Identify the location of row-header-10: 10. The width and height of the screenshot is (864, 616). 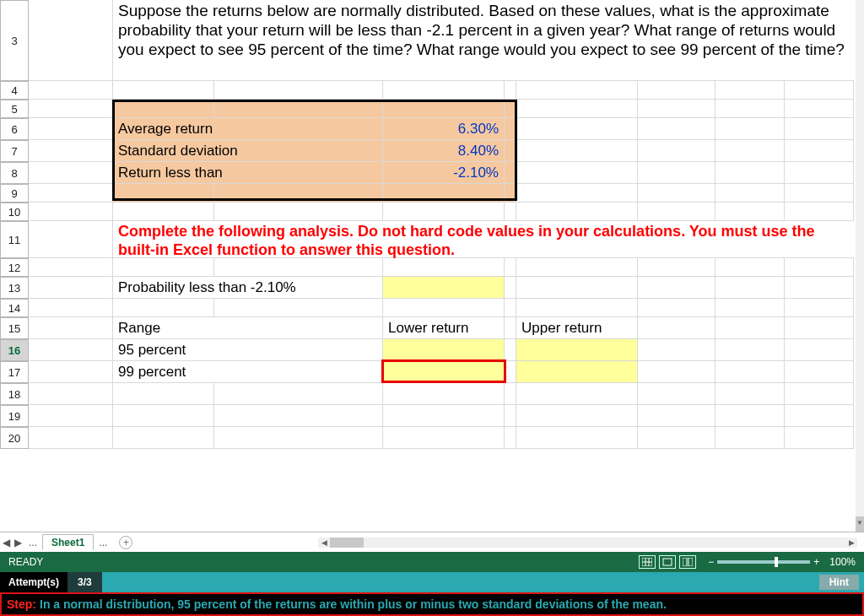
(14, 212).